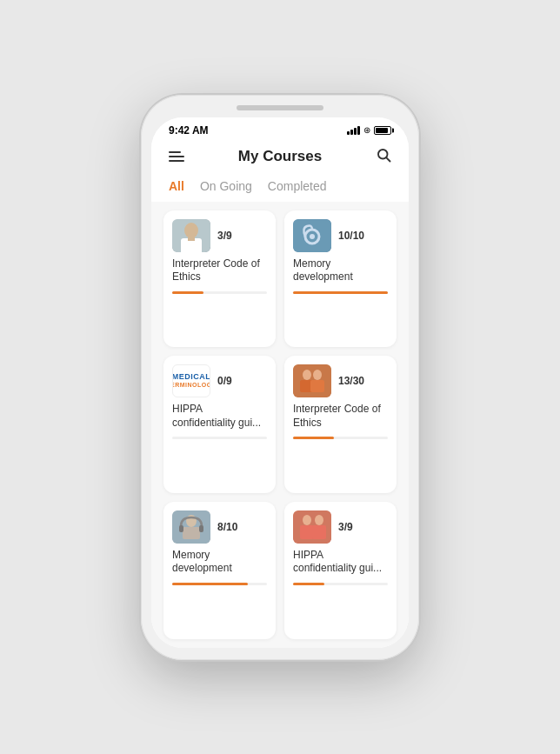 The image size is (560, 754). I want to click on course-progress-5: 8/10, so click(228, 527).